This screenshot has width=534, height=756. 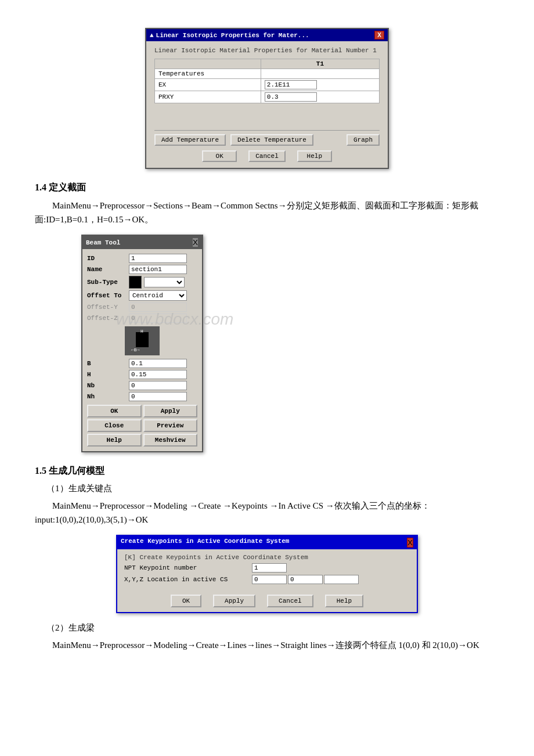 I want to click on keypoints-dialog: Create Keypoints in Active Coordinate Sy…, so click(x=267, y=574).